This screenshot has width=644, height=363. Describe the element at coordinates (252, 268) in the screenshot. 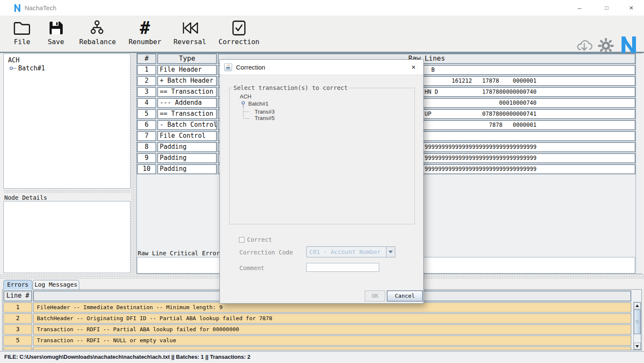

I see `comment-label: Comment` at that location.